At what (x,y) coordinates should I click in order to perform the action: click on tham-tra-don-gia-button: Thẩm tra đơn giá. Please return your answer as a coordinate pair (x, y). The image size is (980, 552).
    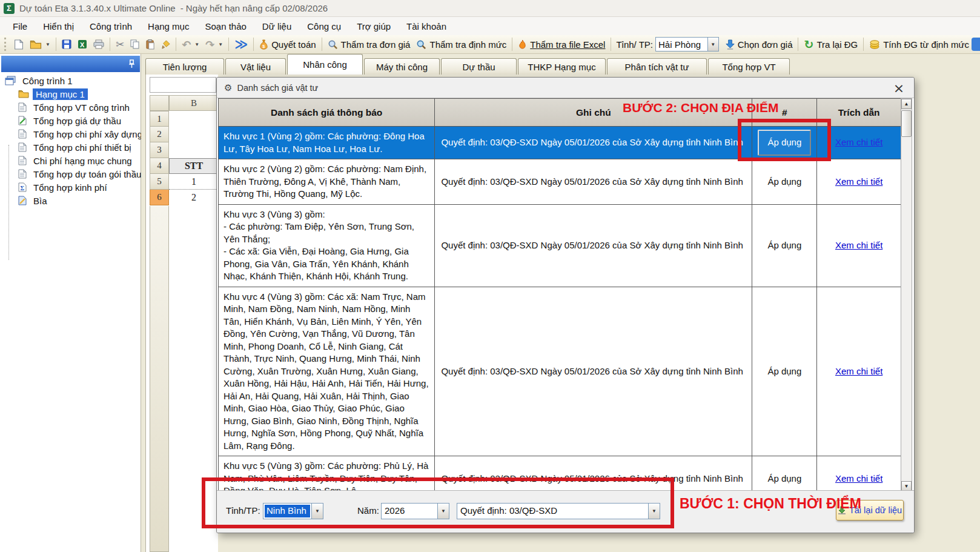
    Looking at the image, I should click on (369, 45).